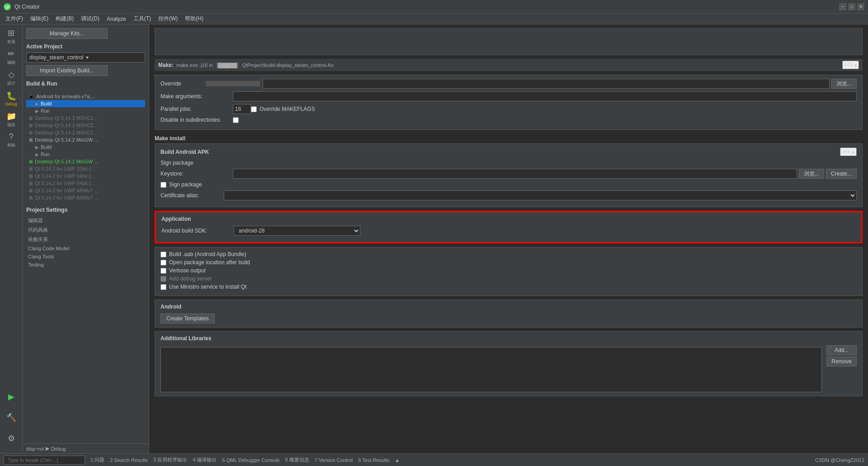 Image resolution: width=868 pixels, height=466 pixels. I want to click on libraries-add-button: Add..., so click(842, 350).